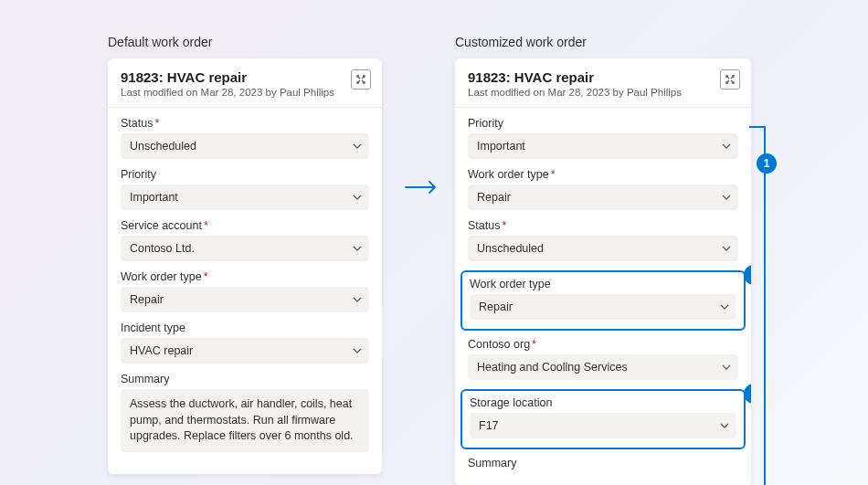  Describe the element at coordinates (245, 420) in the screenshot. I see `summary-textarea: Assess the ductwork, air handler, coils,…` at that location.